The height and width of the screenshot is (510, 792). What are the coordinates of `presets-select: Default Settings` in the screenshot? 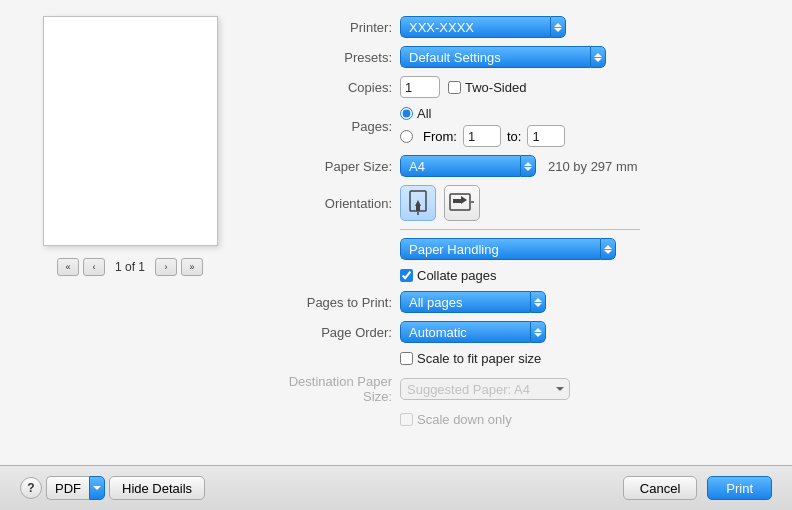 It's located at (495, 57).